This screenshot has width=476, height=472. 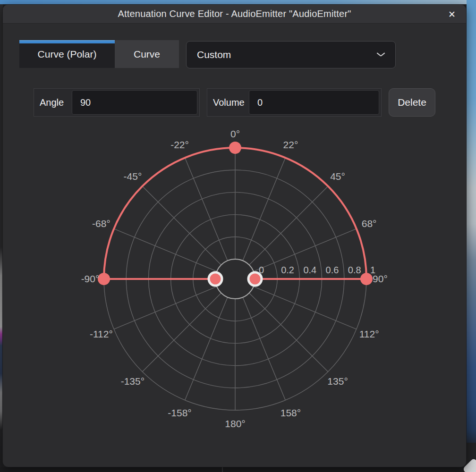 What do you see at coordinates (471, 457) in the screenshot?
I see `background-corner-panel` at bounding box center [471, 457].